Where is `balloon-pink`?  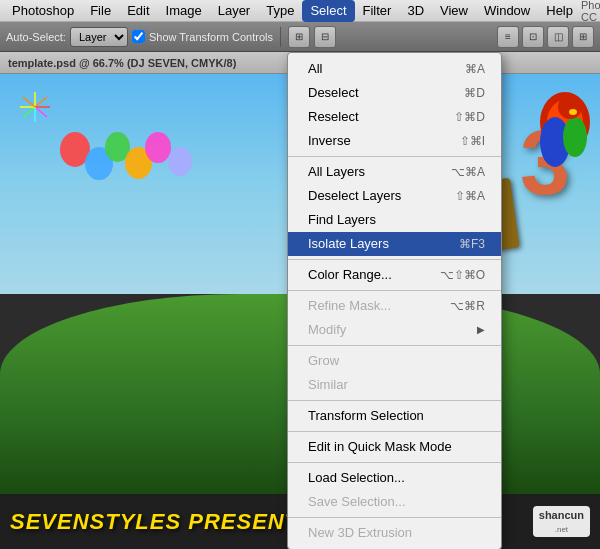
balloon-pink is located at coordinates (158, 148).